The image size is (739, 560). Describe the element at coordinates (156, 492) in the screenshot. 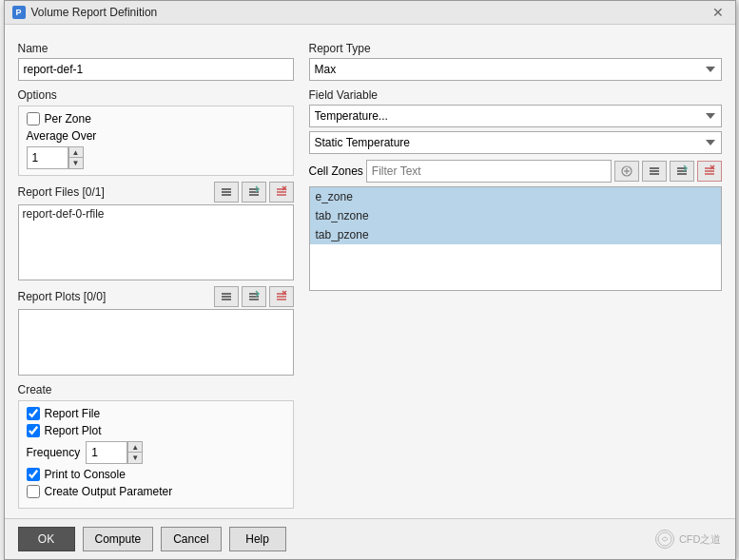

I see `create-output-param-row: Create Output Parameter` at that location.